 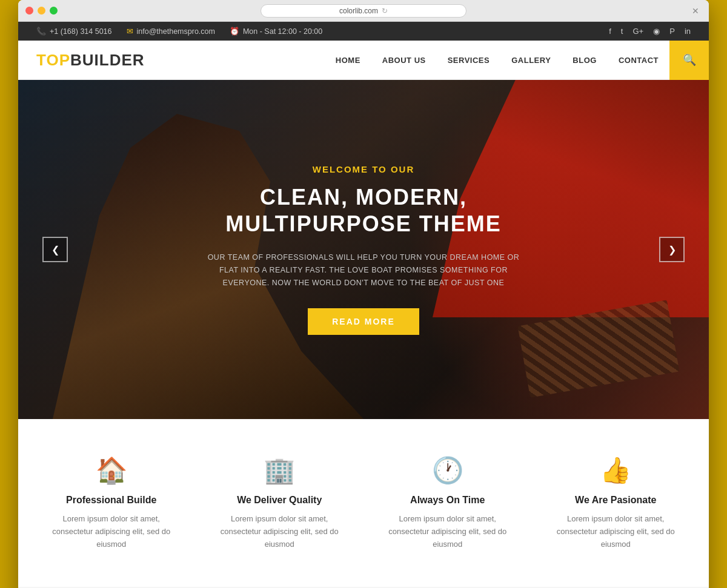 What do you see at coordinates (81, 31) in the screenshot?
I see `phone-number: +1 (168) 314 5016` at bounding box center [81, 31].